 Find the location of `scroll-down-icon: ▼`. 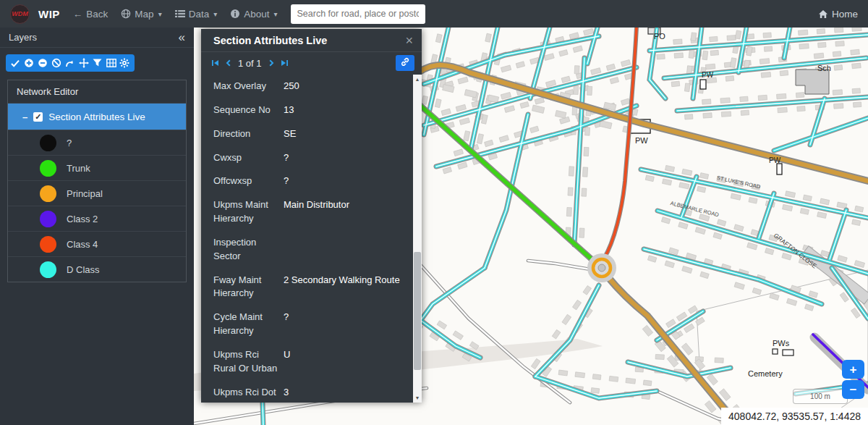

scroll-down-icon: ▼ is located at coordinates (417, 398).